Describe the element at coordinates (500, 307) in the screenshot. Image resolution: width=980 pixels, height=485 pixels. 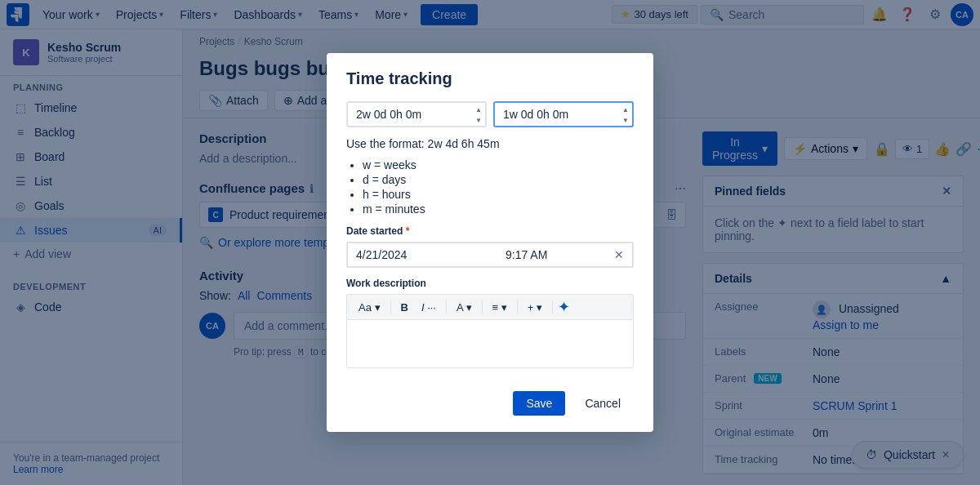
I see `editor-list-button: ≡ ▾` at that location.